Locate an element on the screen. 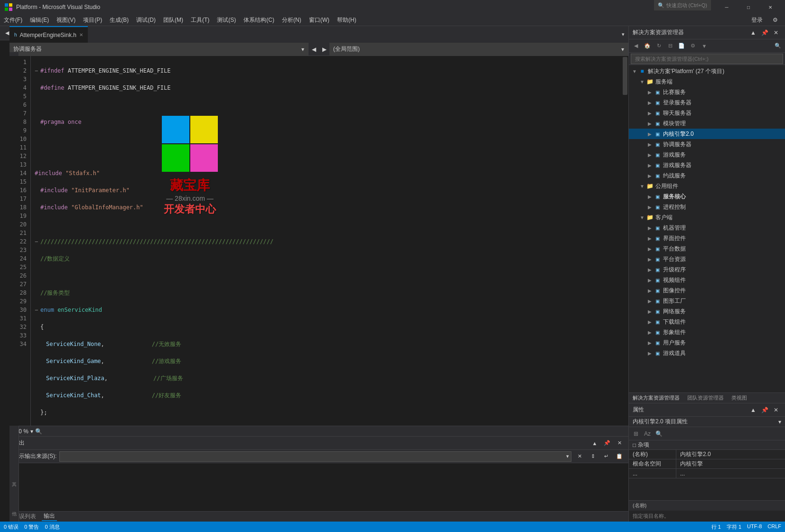 Image resolution: width=785 pixels, height=532 pixels. project-icon-game-svc: ▣ is located at coordinates (657, 155).